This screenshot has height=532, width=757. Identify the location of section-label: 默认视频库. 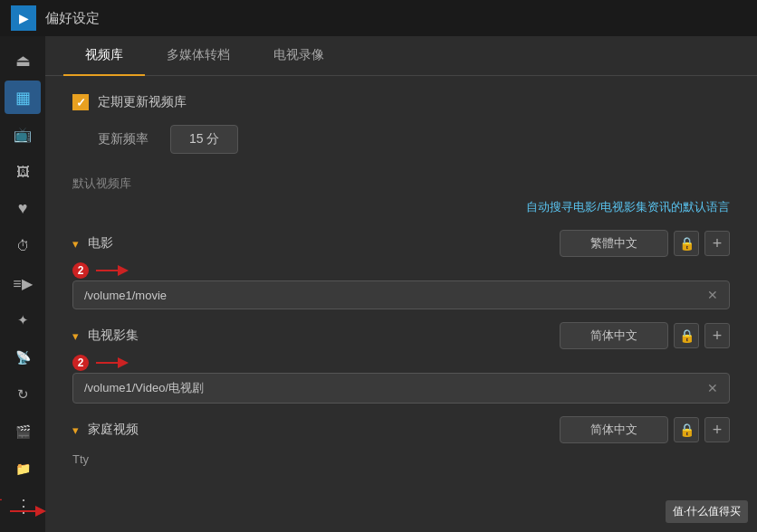
(401, 184).